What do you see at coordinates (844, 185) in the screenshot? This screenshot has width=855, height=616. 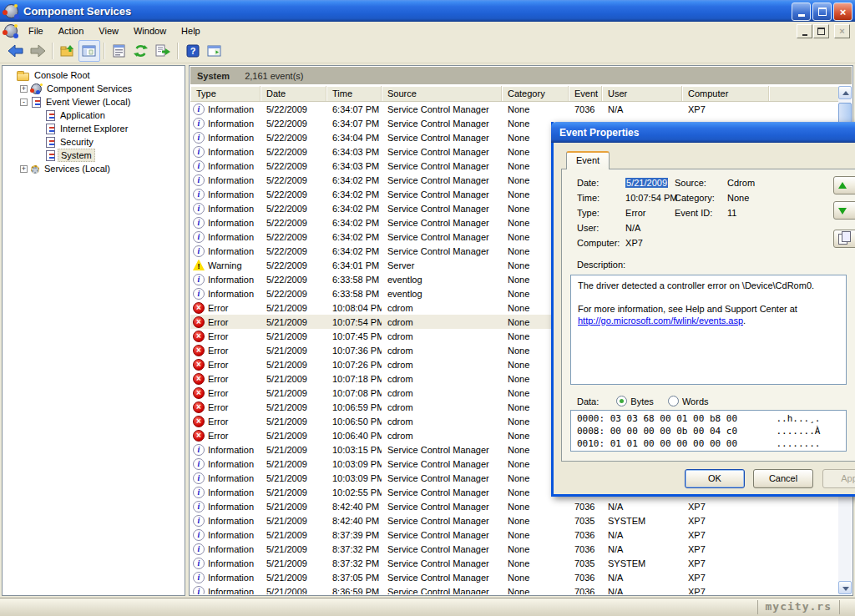 I see `previous-event-button` at bounding box center [844, 185].